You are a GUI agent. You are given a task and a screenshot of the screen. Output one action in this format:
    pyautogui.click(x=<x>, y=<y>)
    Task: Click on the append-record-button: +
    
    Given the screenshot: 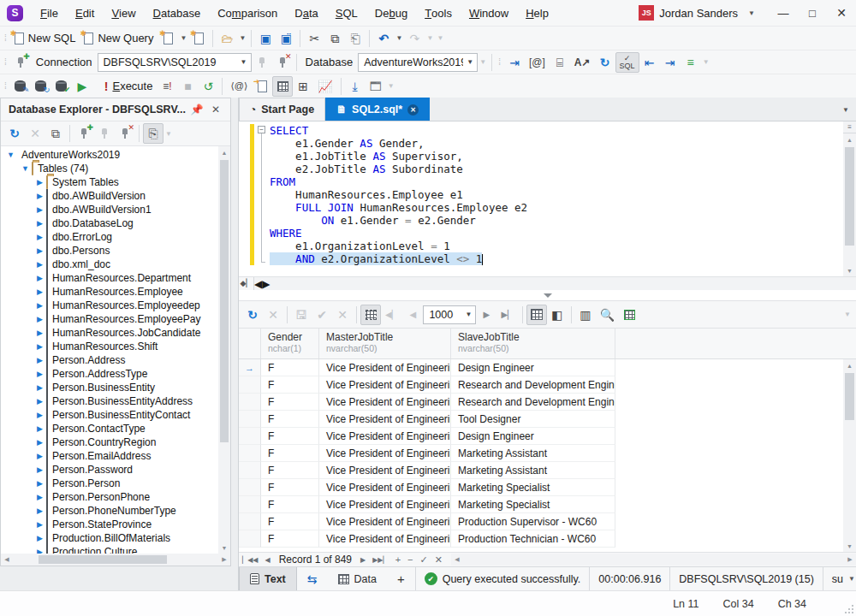 What is the action you would take?
    pyautogui.click(x=398, y=560)
    